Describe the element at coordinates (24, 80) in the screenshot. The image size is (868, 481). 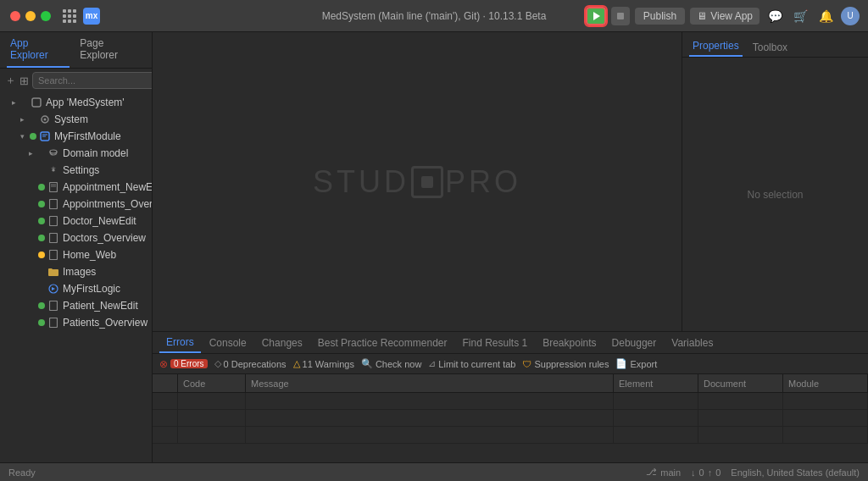
I see `filter-icon: ⊞` at that location.